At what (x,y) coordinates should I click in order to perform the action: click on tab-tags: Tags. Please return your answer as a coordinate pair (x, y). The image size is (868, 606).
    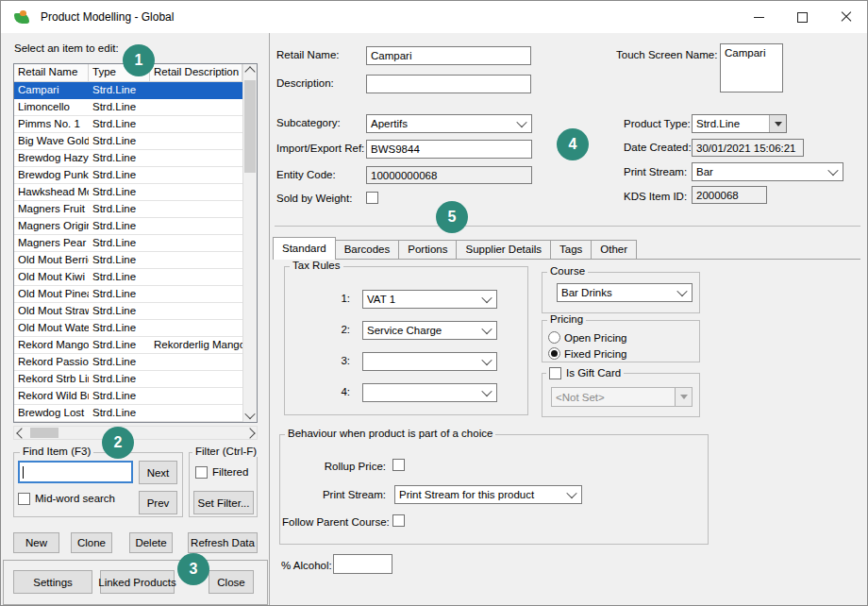
    Looking at the image, I should click on (571, 249).